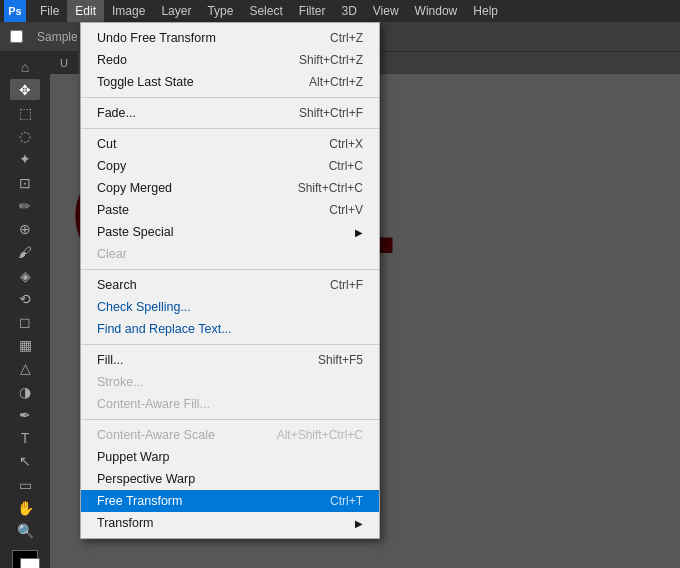 This screenshot has width=680, height=568. Describe the element at coordinates (230, 501) in the screenshot. I see `menu-item-free-transform: Free Transform Ctrl+T` at that location.